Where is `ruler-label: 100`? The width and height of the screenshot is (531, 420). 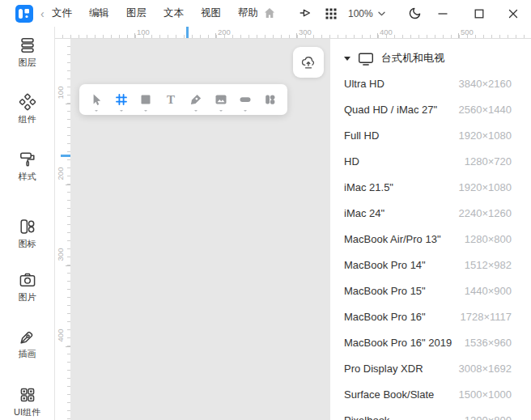
ruler-label: 100 is located at coordinates (60, 93).